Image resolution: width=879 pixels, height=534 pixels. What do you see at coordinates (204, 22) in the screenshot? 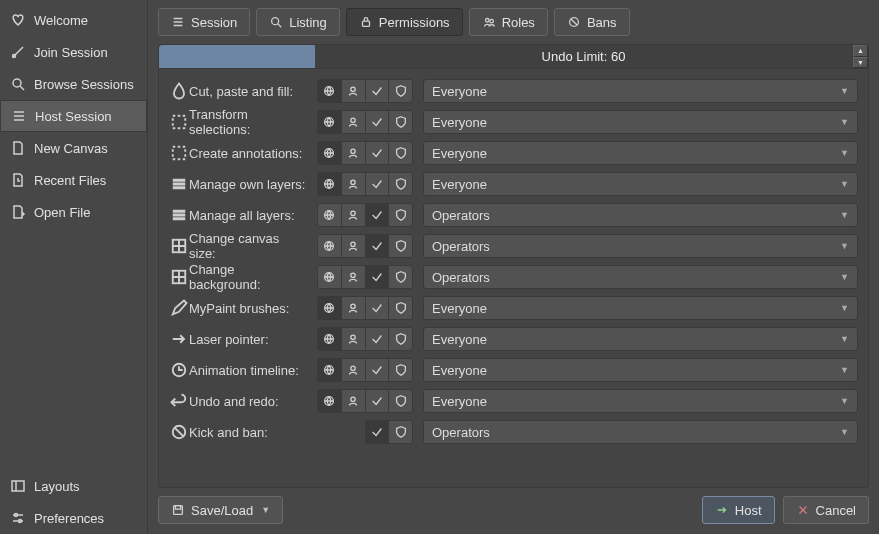
I see `tab-session: Session` at bounding box center [204, 22].